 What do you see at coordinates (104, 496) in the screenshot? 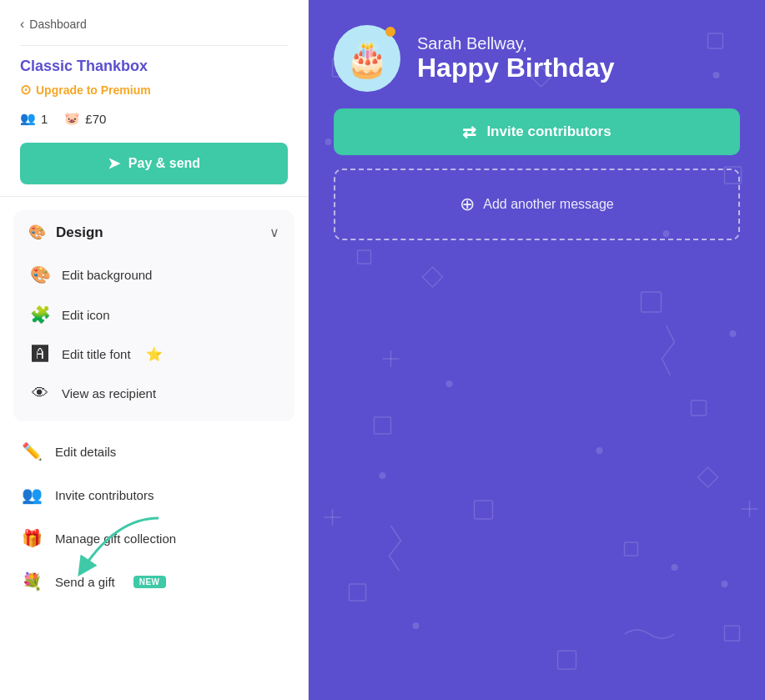
I see `invite-contributors-label: Invite contributors` at bounding box center [104, 496].